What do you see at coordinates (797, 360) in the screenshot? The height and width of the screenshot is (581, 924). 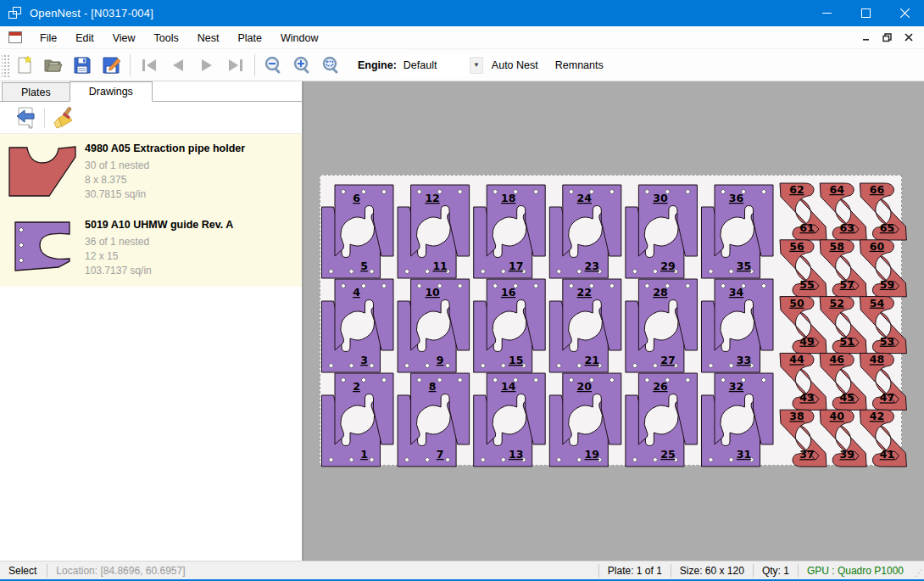 I see `part-number: 44` at bounding box center [797, 360].